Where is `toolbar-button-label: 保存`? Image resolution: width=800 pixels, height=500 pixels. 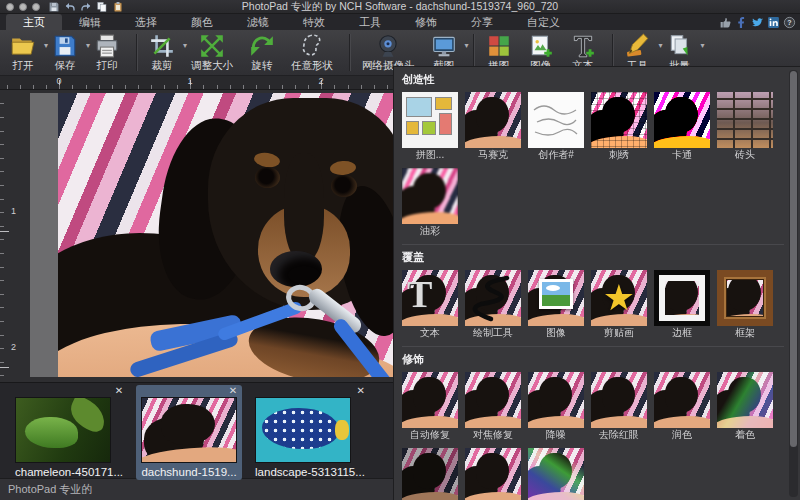
toolbar-button-label: 保存 is located at coordinates (66, 66).